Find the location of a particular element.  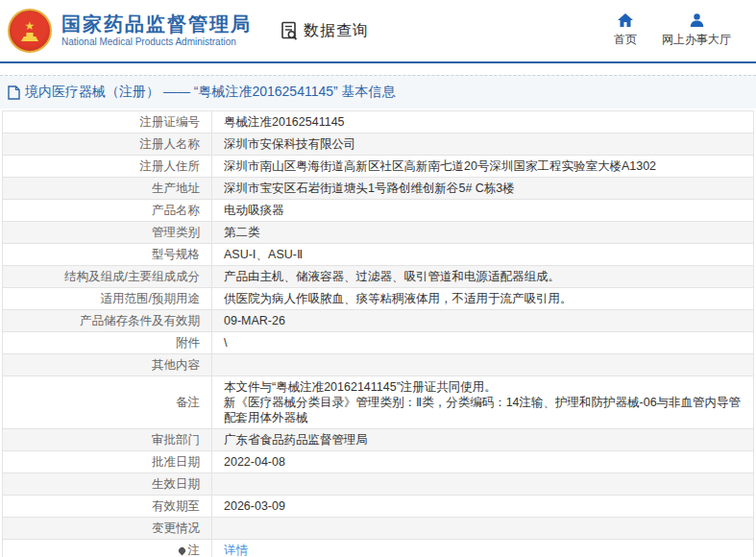

row-label: 其他内容 is located at coordinates (108, 365).